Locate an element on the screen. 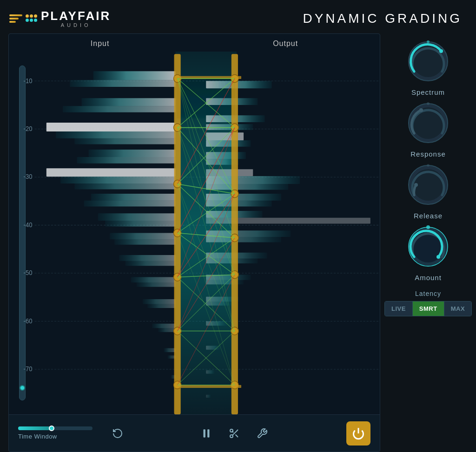  latency-max-button: MAX is located at coordinates (457, 308).